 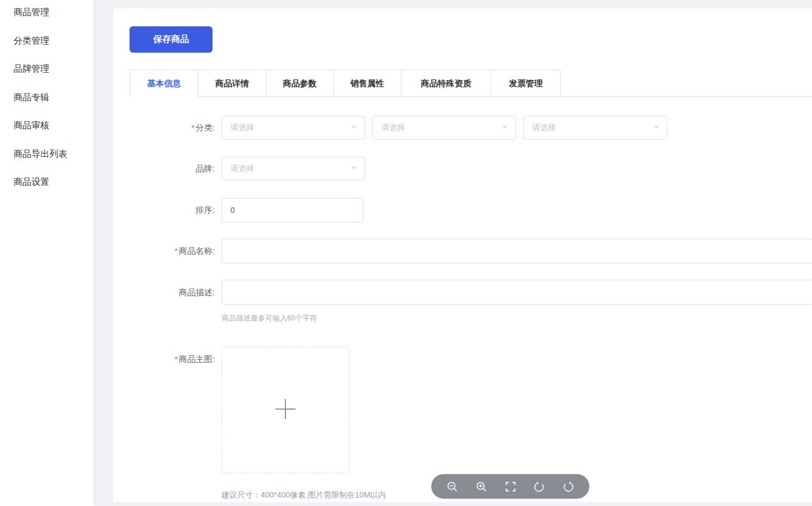 I want to click on product-name-input, so click(x=517, y=251).